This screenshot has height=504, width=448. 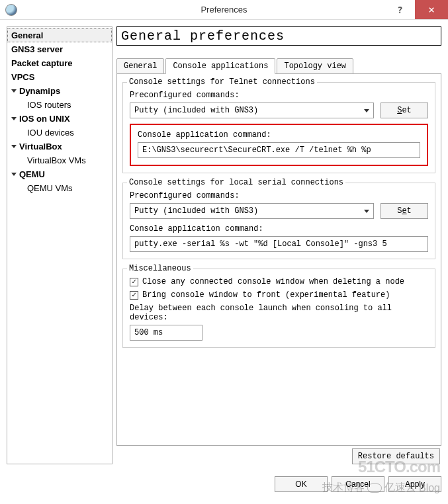 I want to click on input-value: E:\GNS3\securecrt\SecureCRT.exe /T /teln…, so click(x=257, y=150).